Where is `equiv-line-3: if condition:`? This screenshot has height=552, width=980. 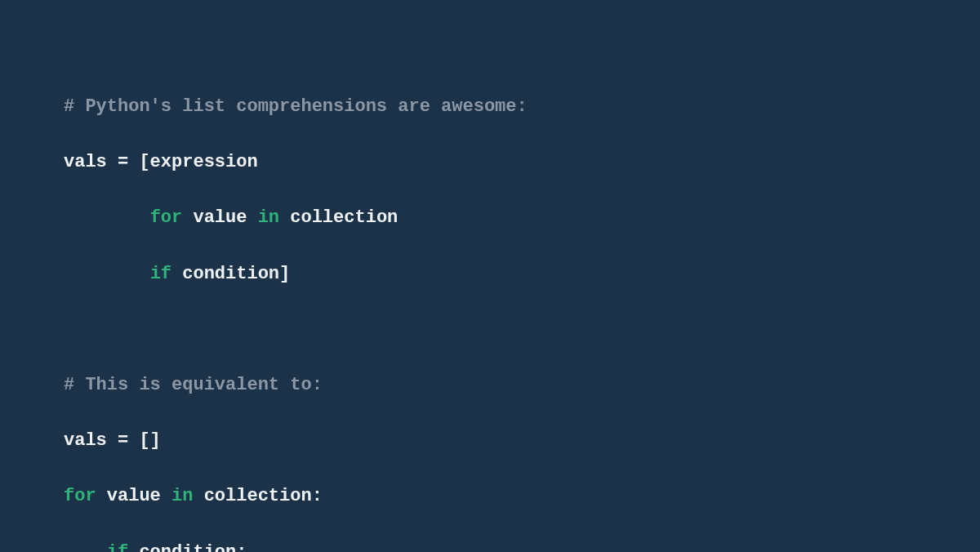
equiv-line-3: if condition: is located at coordinates (490, 545).